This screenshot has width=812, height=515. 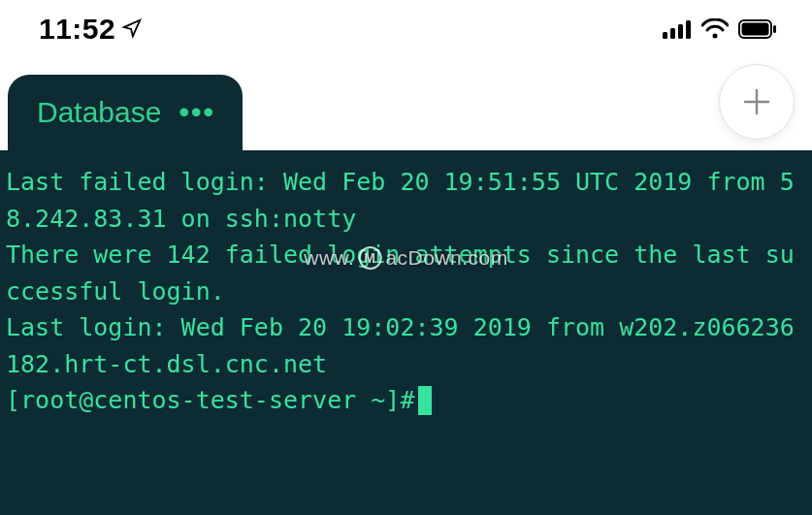 What do you see at coordinates (758, 29) in the screenshot?
I see `battery-icon` at bounding box center [758, 29].